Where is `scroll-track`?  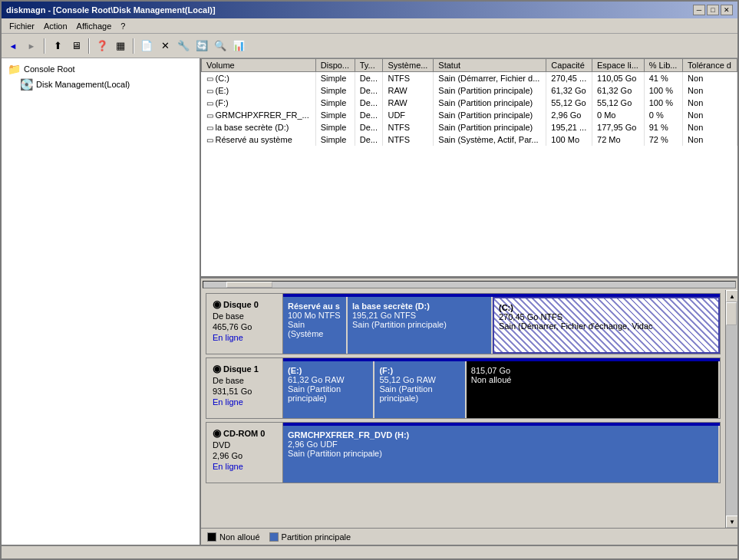
scroll-track is located at coordinates (470, 285).